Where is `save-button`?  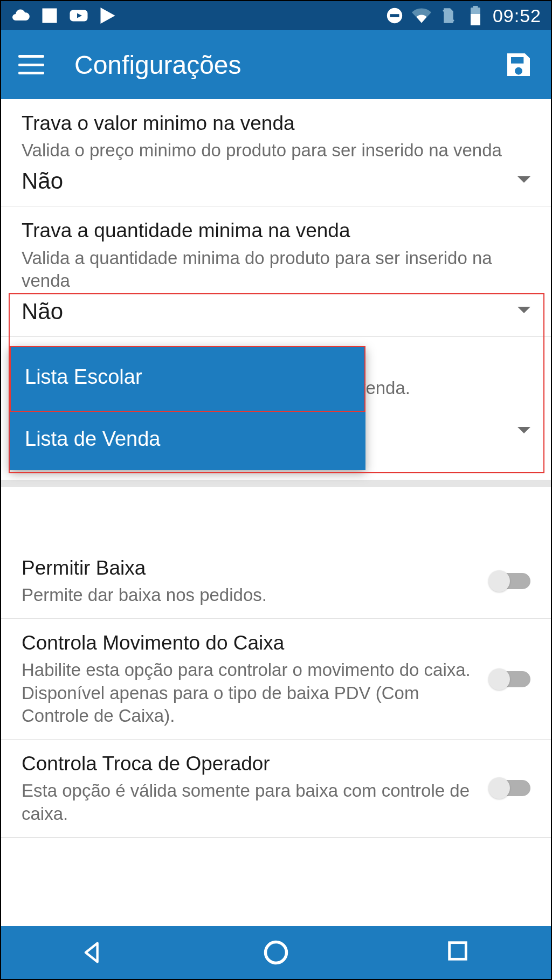
save-button is located at coordinates (519, 65).